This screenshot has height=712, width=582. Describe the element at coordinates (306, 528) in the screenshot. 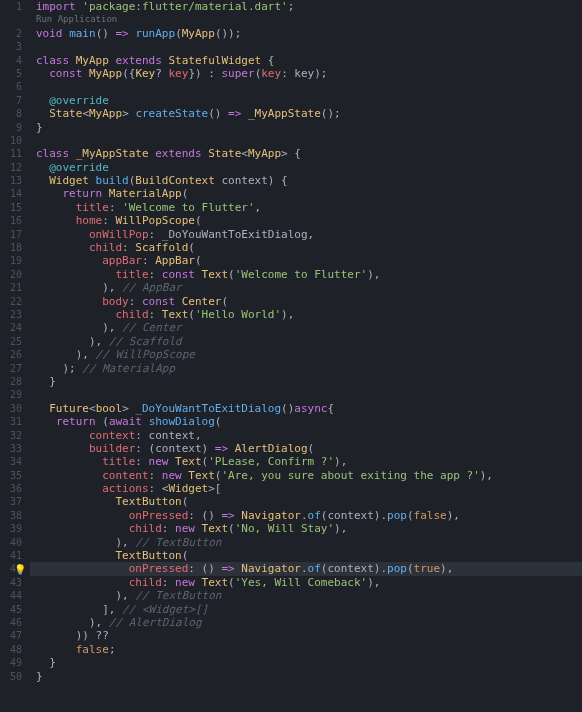

I see `code-line: child: new Text('No, Will Stay'),` at that location.